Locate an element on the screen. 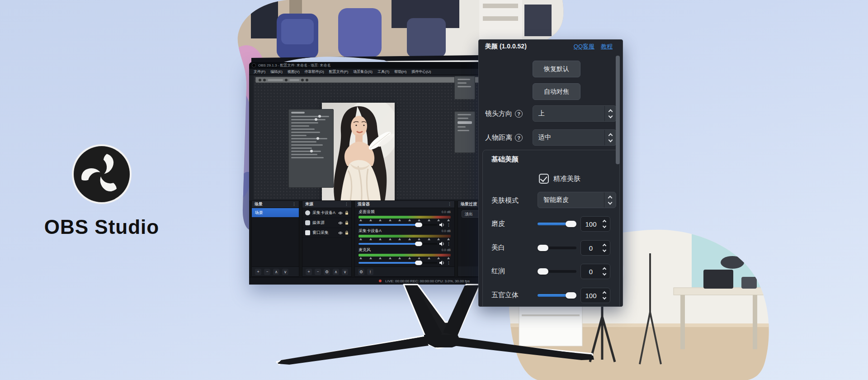  camera-direction-label: 镜头方向 ? is located at coordinates (504, 114).